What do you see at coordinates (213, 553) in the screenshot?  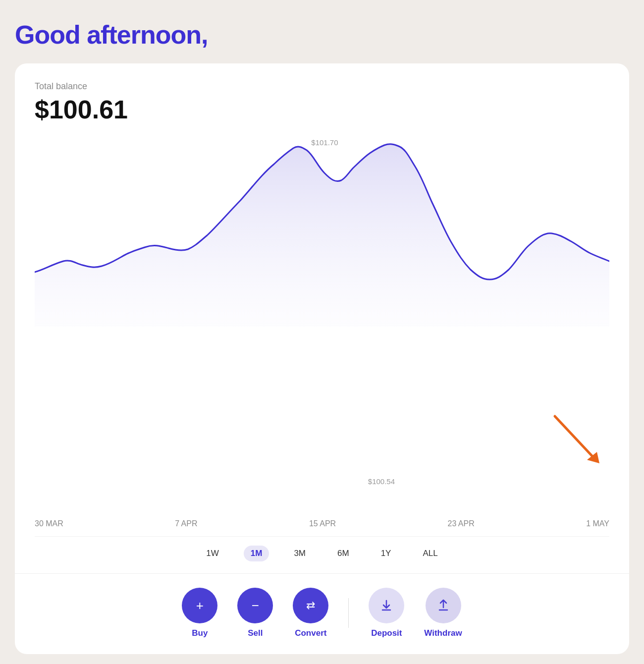 I see `time-filter-1w: 1W` at bounding box center [213, 553].